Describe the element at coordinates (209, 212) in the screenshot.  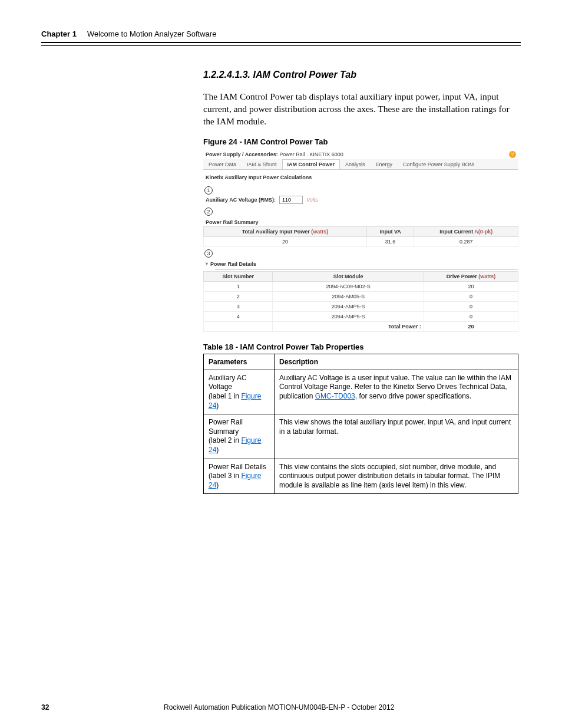
I see `callout-2: 2` at that location.